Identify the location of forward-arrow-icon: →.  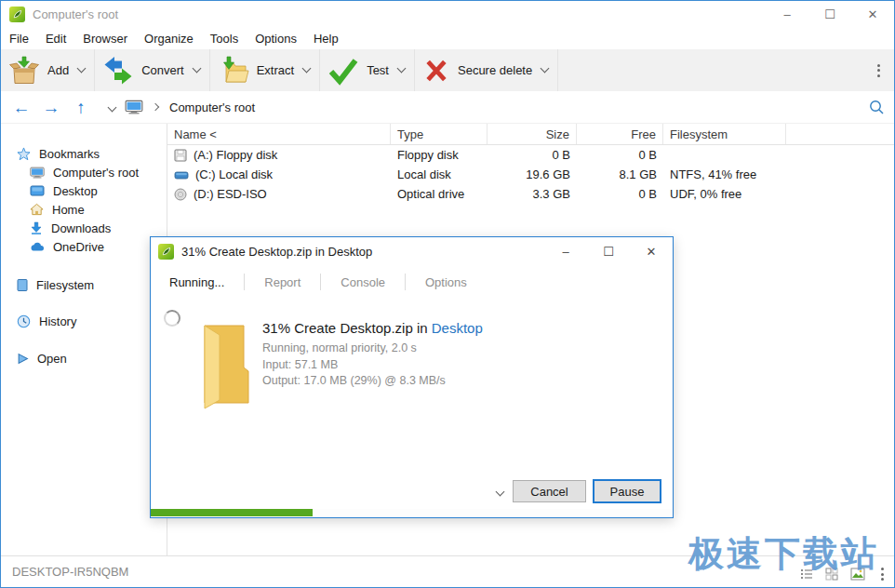
(51, 108).